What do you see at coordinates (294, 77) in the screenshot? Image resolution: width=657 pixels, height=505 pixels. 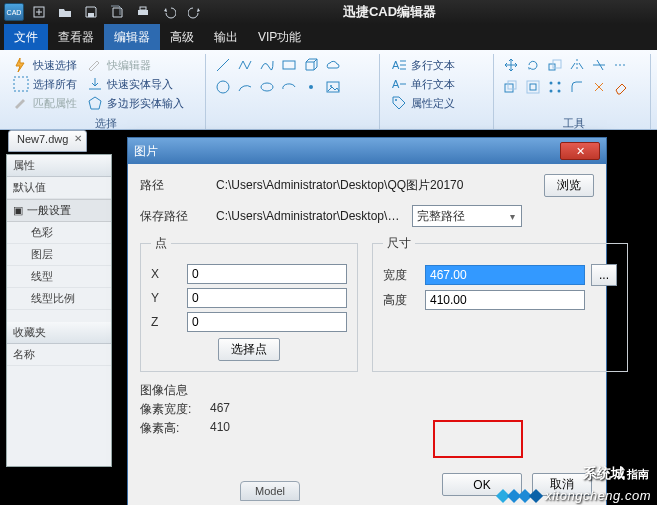 I see `draw-tools` at bounding box center [294, 77].